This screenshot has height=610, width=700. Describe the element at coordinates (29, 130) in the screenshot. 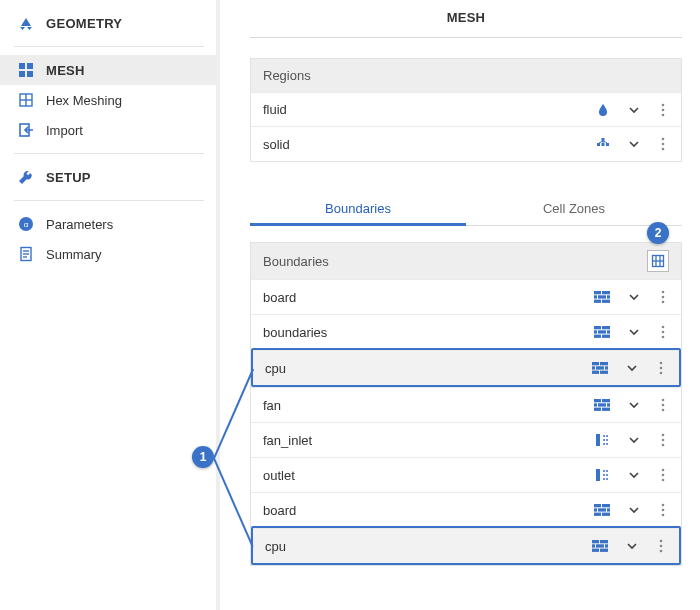

I see `import-icon` at that location.